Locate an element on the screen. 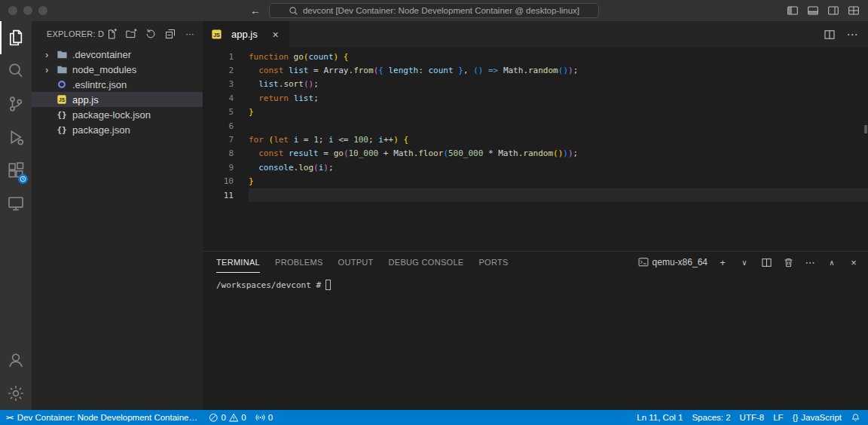 The width and height of the screenshot is (868, 425). svg-text: JS is located at coordinates (217, 35).